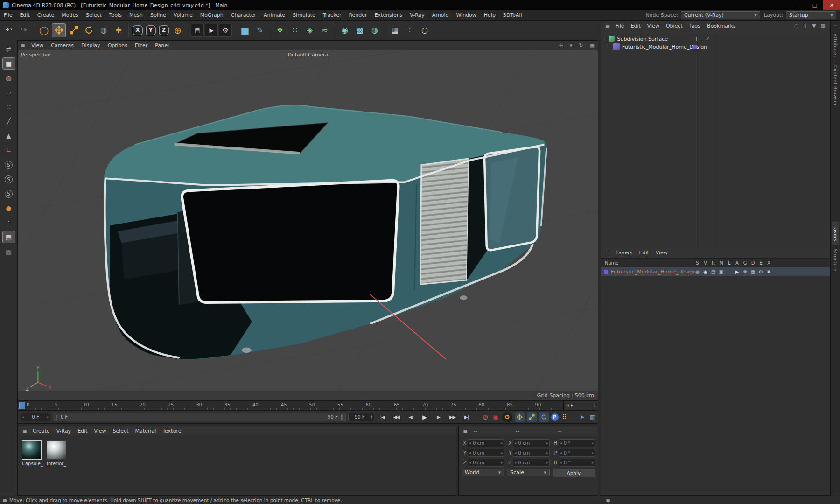 This screenshot has width=840, height=504. What do you see at coordinates (332, 15) in the screenshot?
I see `menu-tracker: Tracker` at bounding box center [332, 15].